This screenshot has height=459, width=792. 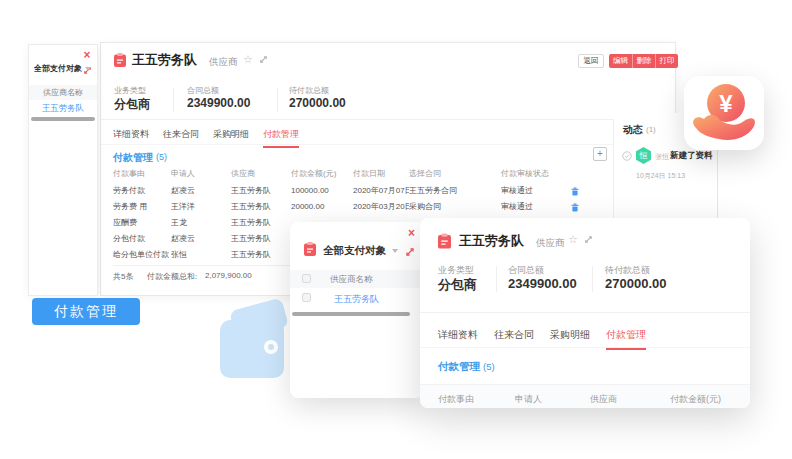 What do you see at coordinates (666, 61) in the screenshot?
I see `print-button: 打印` at bounding box center [666, 61].